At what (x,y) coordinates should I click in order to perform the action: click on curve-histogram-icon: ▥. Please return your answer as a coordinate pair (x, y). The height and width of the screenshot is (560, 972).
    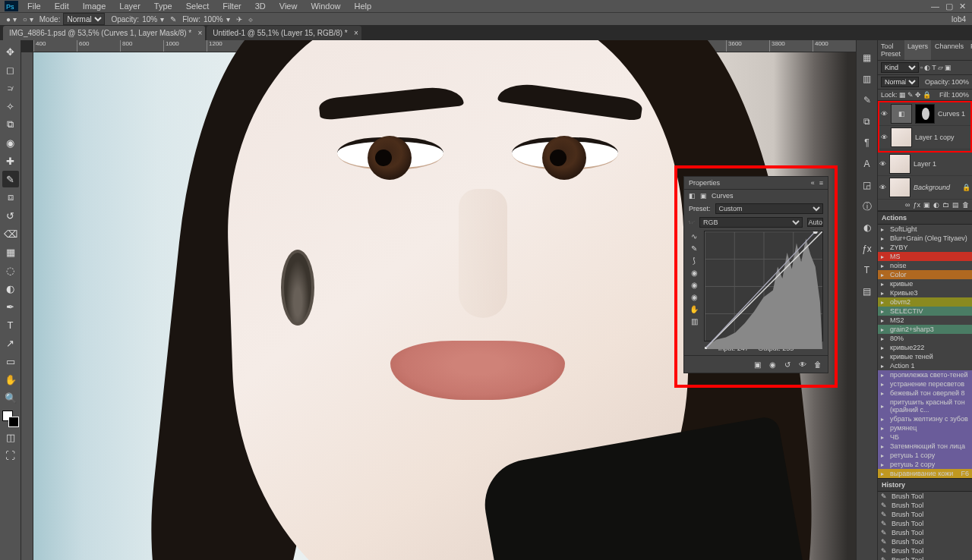
    Looking at the image, I should click on (694, 321).